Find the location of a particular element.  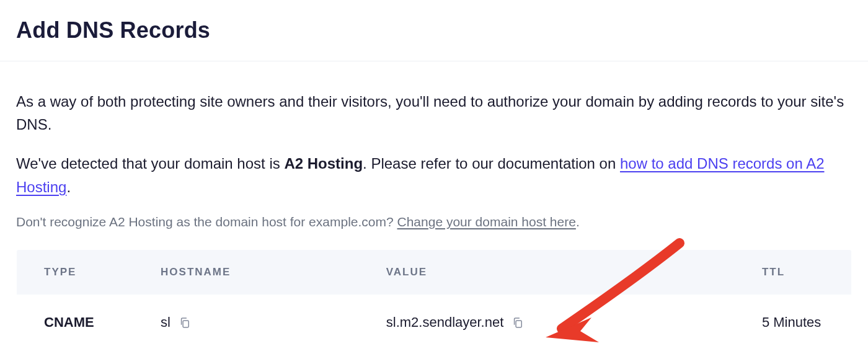

copy-hostname-button is located at coordinates (185, 322).